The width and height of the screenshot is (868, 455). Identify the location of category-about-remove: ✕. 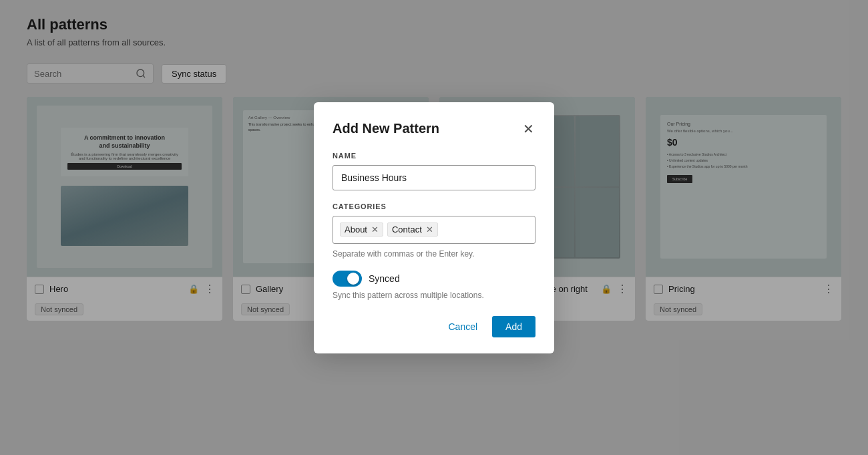
(374, 230).